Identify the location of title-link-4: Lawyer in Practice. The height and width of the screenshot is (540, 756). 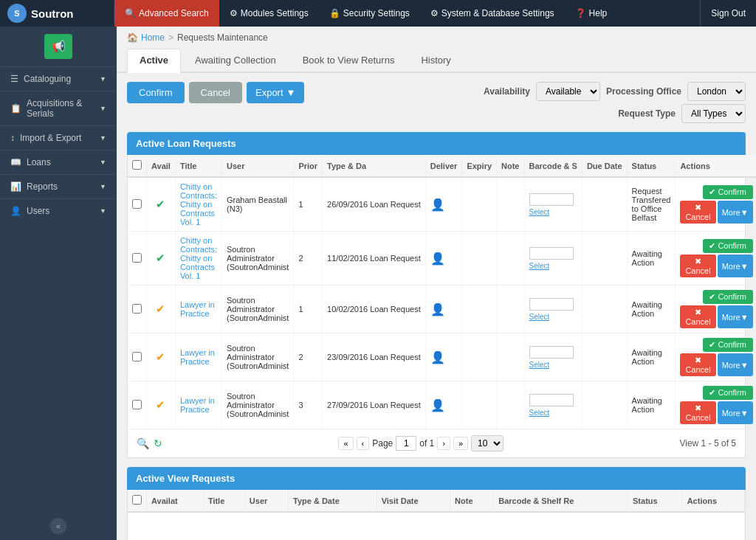
(198, 357).